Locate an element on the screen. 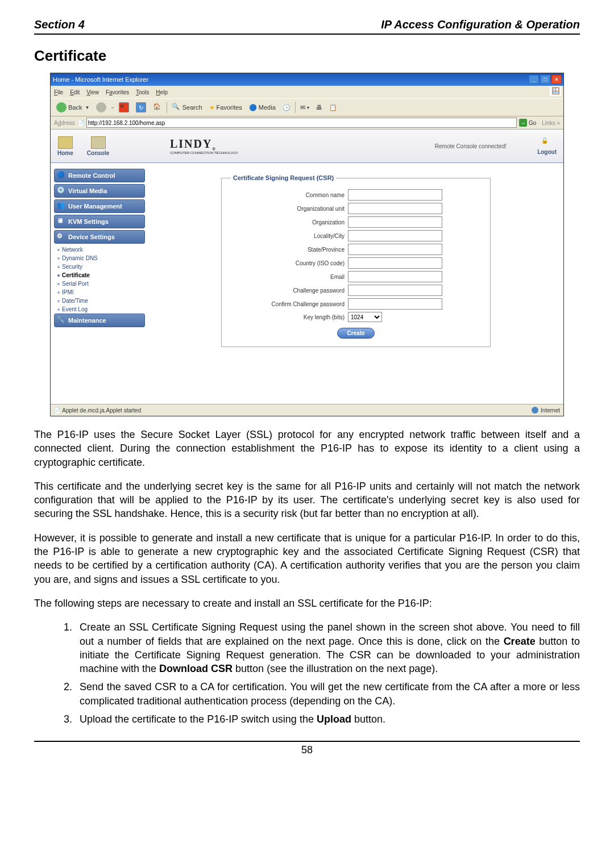 This screenshot has width=614, height=868. address-label: Address is located at coordinates (65, 123).